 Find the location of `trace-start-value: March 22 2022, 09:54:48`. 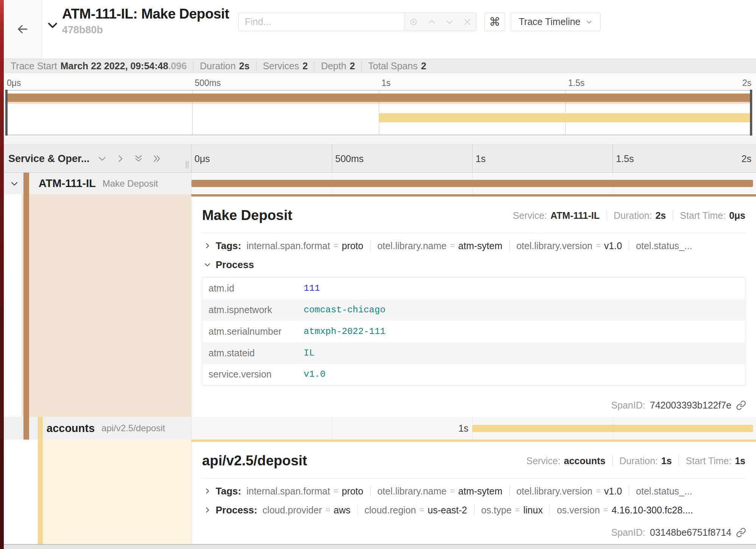

trace-start-value: March 22 2022, 09:54:48 is located at coordinates (114, 66).